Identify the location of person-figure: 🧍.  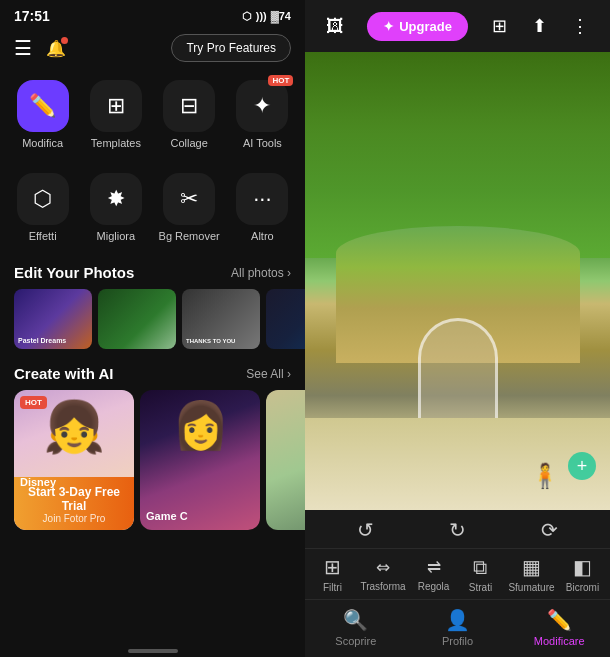
(545, 476).